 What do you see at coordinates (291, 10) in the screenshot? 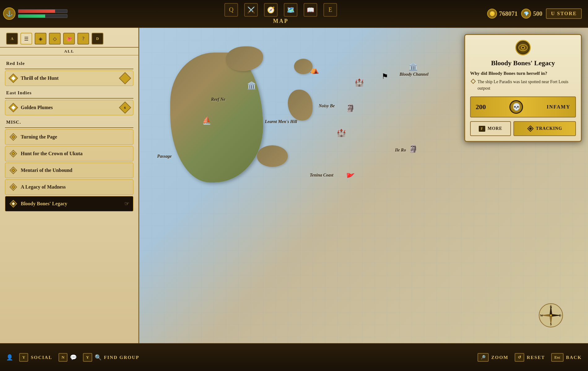
I see `nav-icon-map: 🗺️` at bounding box center [291, 10].